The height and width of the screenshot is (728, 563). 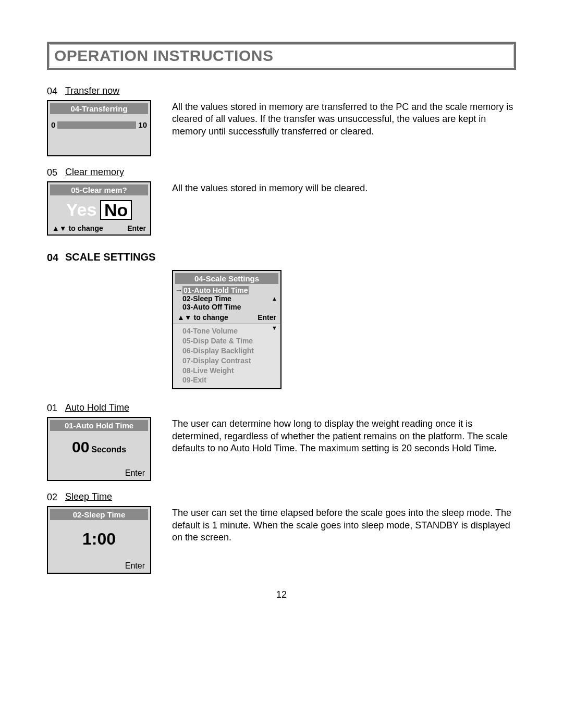 I want to click on option-no: No, so click(x=116, y=210).